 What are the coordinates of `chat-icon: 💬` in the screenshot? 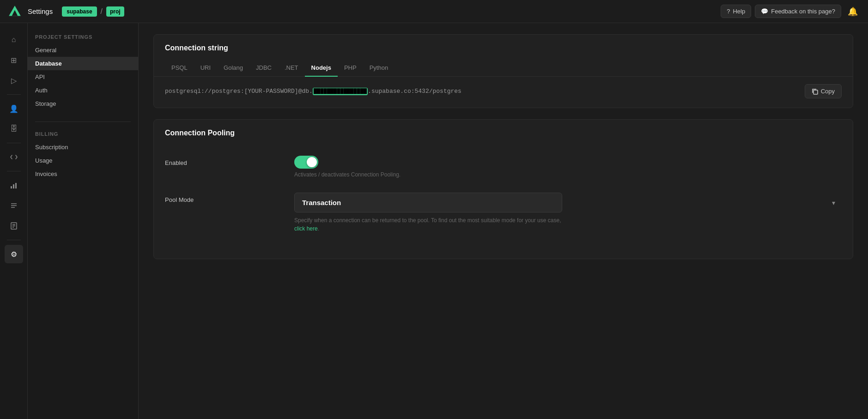 It's located at (765, 11).